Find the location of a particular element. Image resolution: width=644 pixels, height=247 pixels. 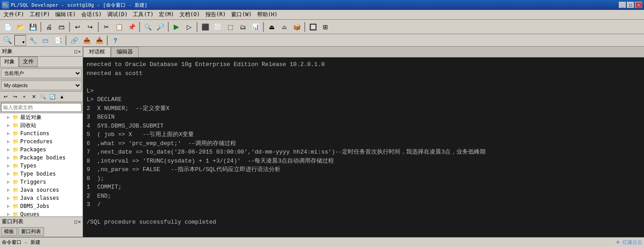

search-tree-icon: 🔍 is located at coordinates (43, 97).